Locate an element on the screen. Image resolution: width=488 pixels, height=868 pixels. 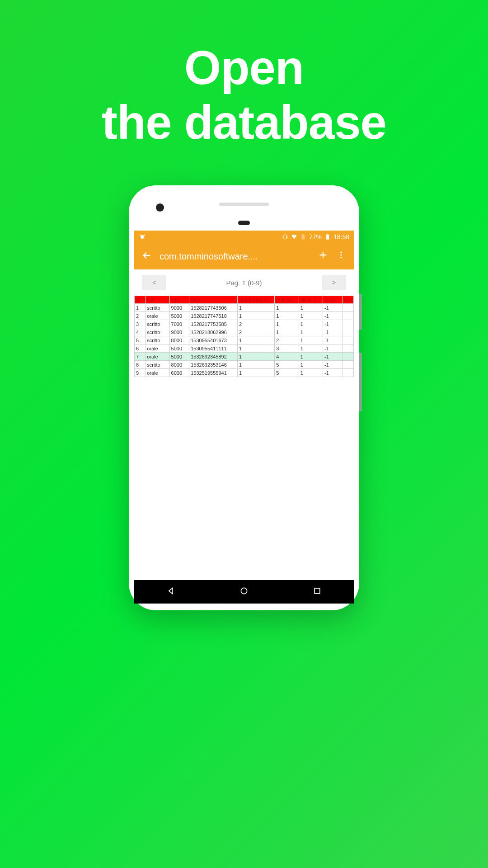
table-row: 8scritto80001532692353146151-1 is located at coordinates (244, 365).